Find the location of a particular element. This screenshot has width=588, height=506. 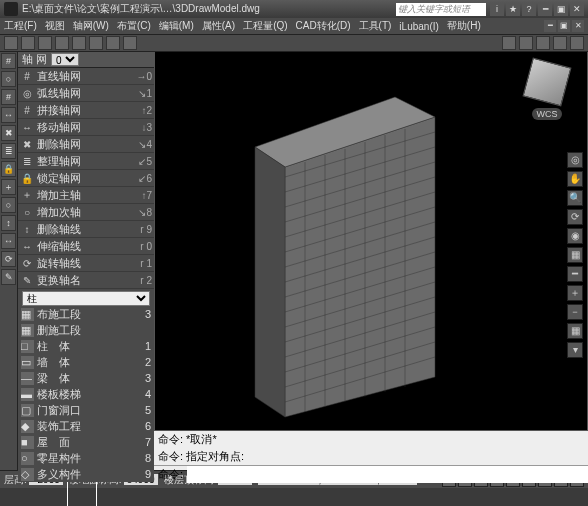

help-search-input: 键入关键字或短语 is located at coordinates (441, 10).